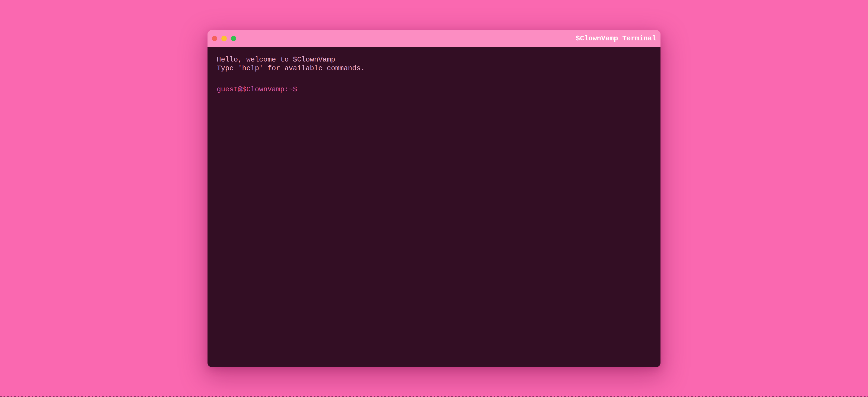  Describe the element at coordinates (434, 68) in the screenshot. I see `terminal-output-line: Type 'help' for available commands.` at that location.